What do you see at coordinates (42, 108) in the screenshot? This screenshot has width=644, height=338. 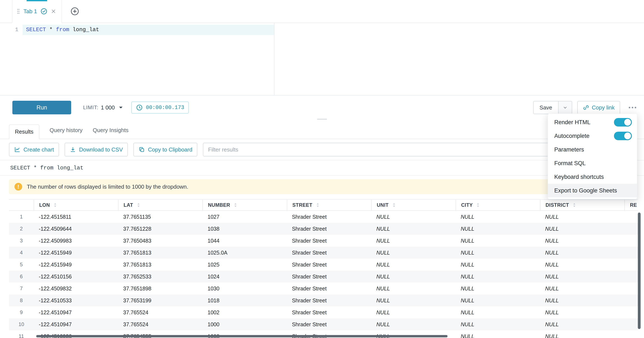 I see `run-button: Run` at bounding box center [42, 108].